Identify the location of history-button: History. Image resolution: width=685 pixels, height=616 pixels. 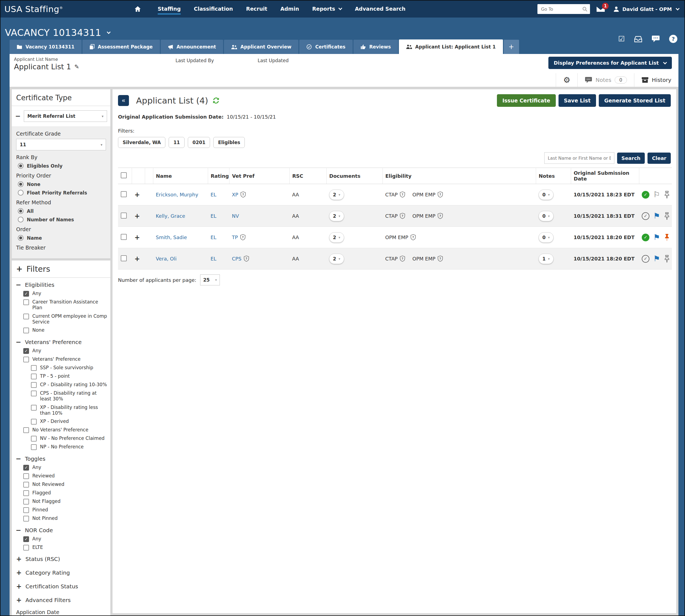
(656, 80).